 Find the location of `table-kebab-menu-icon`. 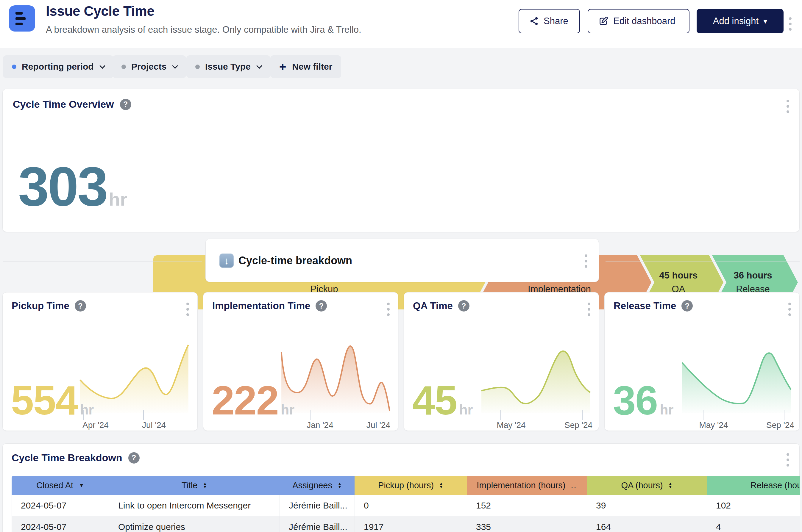

table-kebab-menu-icon is located at coordinates (788, 460).